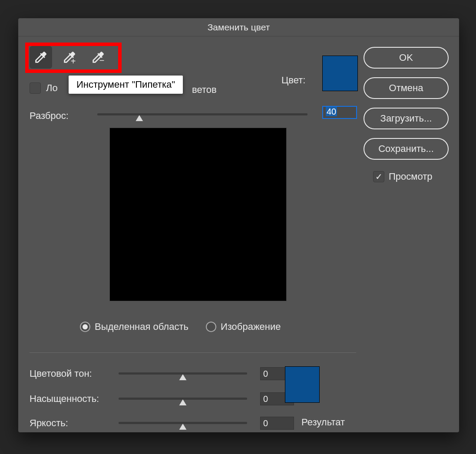 This screenshot has width=476, height=454. I want to click on result-label: Результат, so click(323, 422).